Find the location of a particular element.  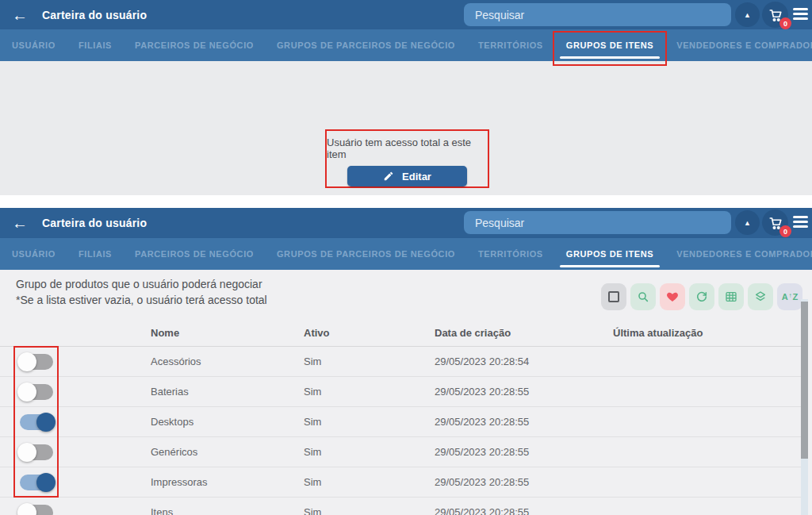

export-excel-button is located at coordinates (731, 297).